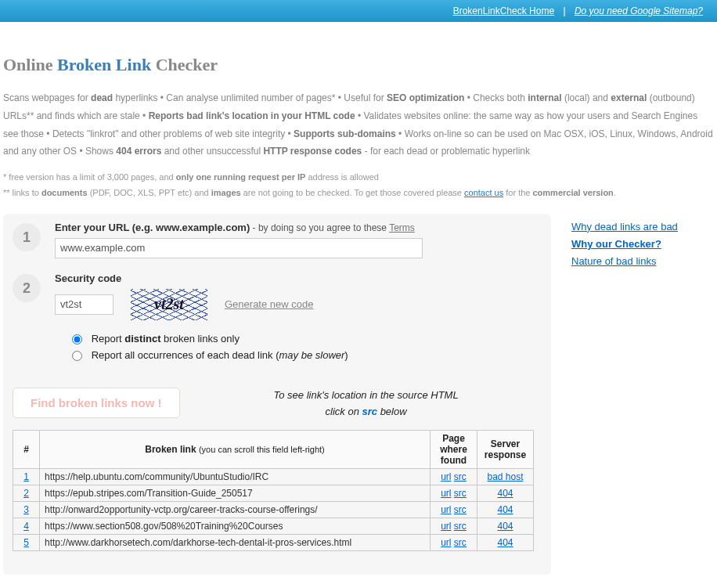  I want to click on header-number: #, so click(27, 449).